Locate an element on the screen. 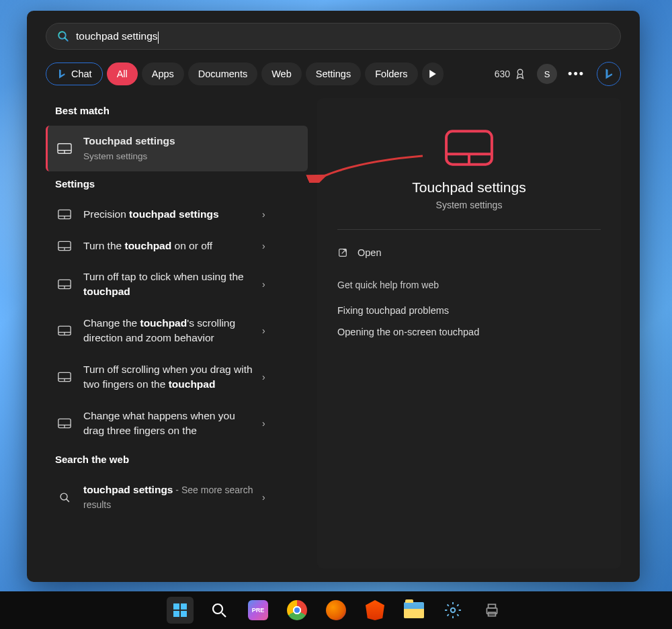 This screenshot has width=672, height=629. section-search-web: Search the web is located at coordinates (181, 460).